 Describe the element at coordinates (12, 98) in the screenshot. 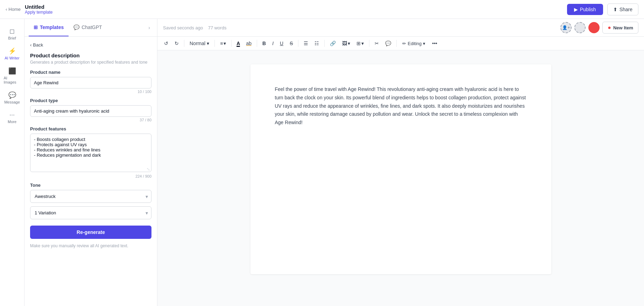

I see `sidebar-item-message: 💬 Message` at that location.